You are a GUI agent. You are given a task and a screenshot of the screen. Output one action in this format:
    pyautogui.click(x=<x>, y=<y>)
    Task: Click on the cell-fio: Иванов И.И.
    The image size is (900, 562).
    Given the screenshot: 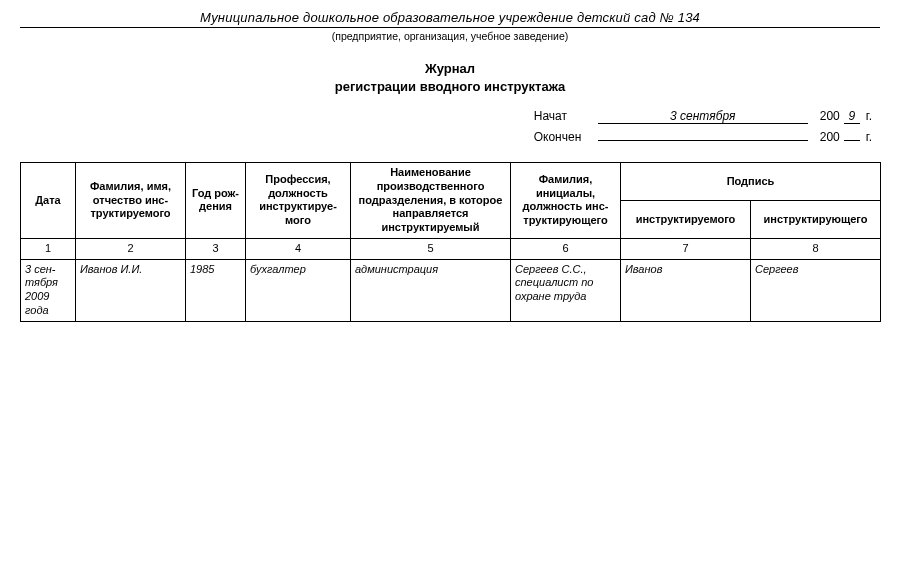 What is the action you would take?
    pyautogui.click(x=131, y=290)
    